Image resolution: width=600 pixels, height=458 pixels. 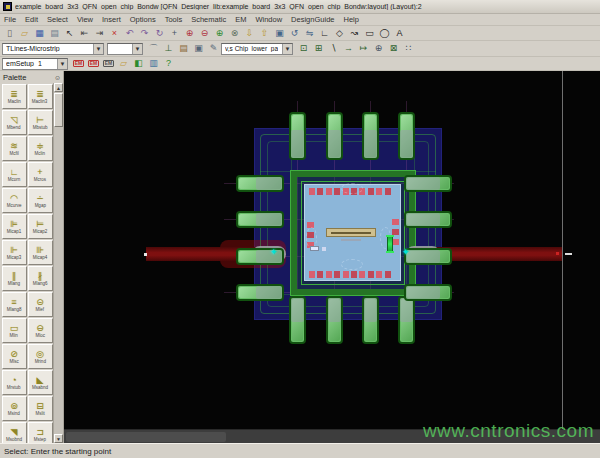 What do you see at coordinates (325, 34) in the screenshot?
I see `insert-path-button: ∟` at bounding box center [325, 34].